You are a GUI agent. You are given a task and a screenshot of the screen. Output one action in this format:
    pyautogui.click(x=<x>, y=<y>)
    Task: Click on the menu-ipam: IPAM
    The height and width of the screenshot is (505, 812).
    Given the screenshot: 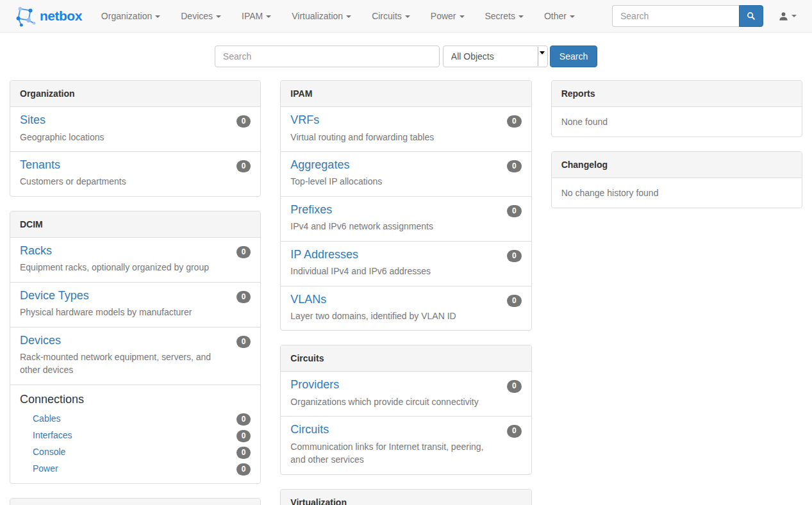 What is the action you would take?
    pyautogui.click(x=256, y=16)
    